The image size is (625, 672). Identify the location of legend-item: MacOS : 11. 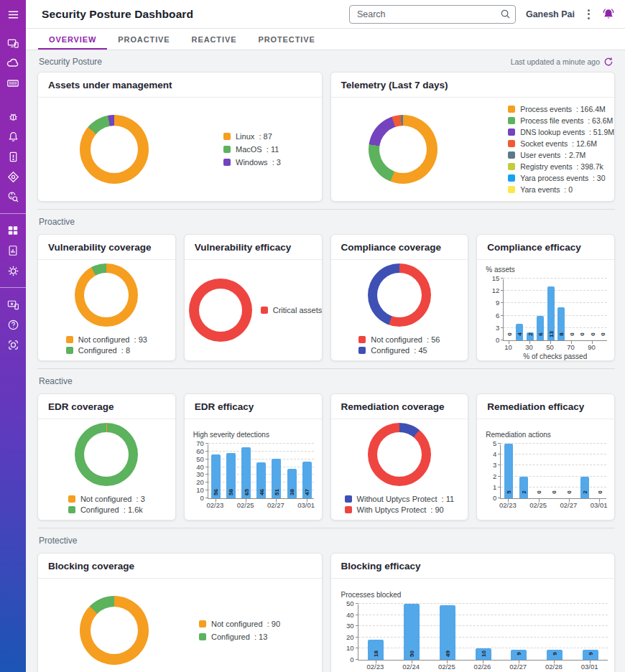
(273, 149).